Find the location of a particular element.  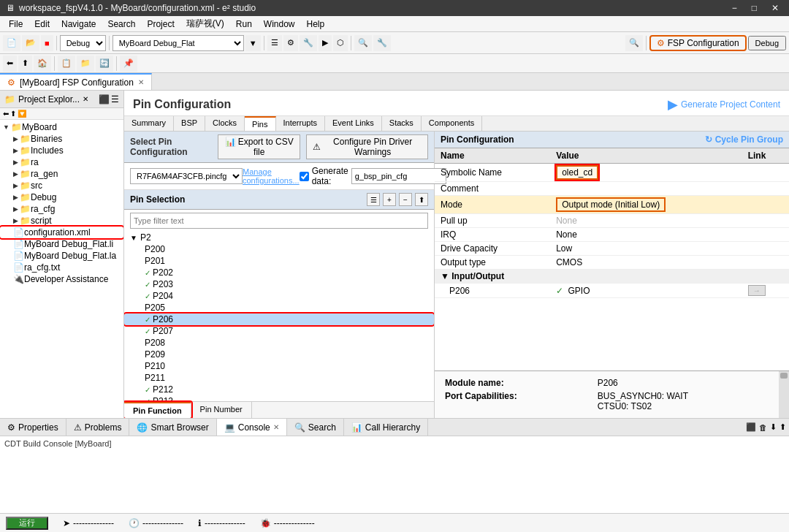

fsp-subtab-event-links: Event Links is located at coordinates (354, 123).